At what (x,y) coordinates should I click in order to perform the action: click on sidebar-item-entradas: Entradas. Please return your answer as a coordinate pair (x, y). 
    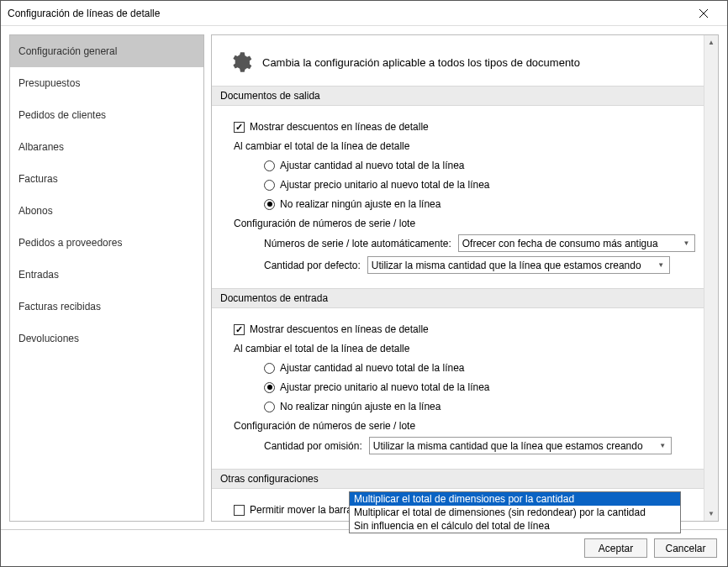
    Looking at the image, I should click on (107, 275).